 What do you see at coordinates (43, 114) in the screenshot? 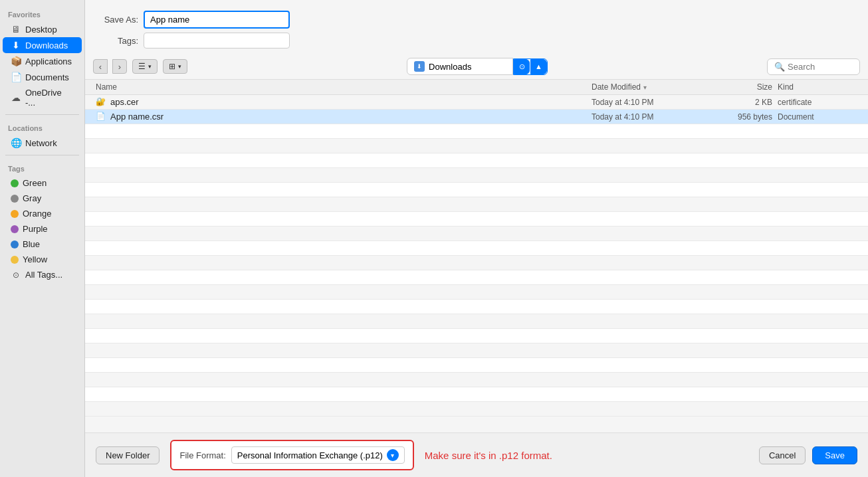
I see `divider-locations` at bounding box center [43, 114].